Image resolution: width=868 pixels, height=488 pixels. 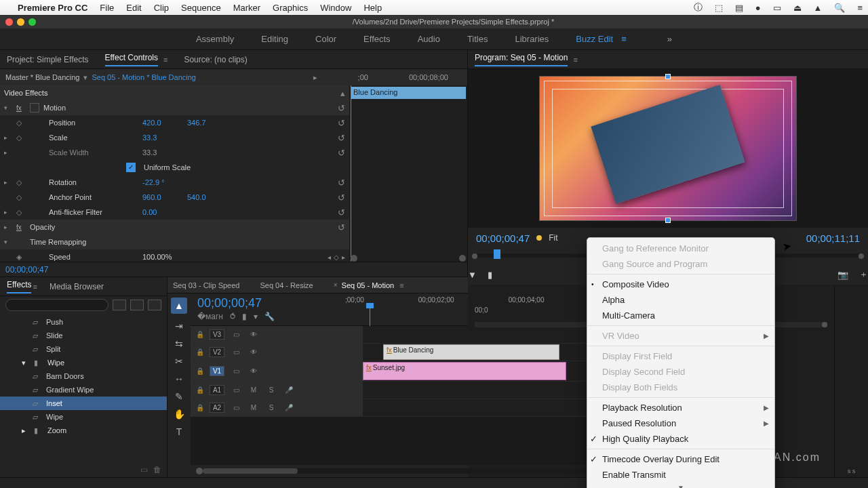 I want to click on folder-wipe: Wipe, so click(x=56, y=363).